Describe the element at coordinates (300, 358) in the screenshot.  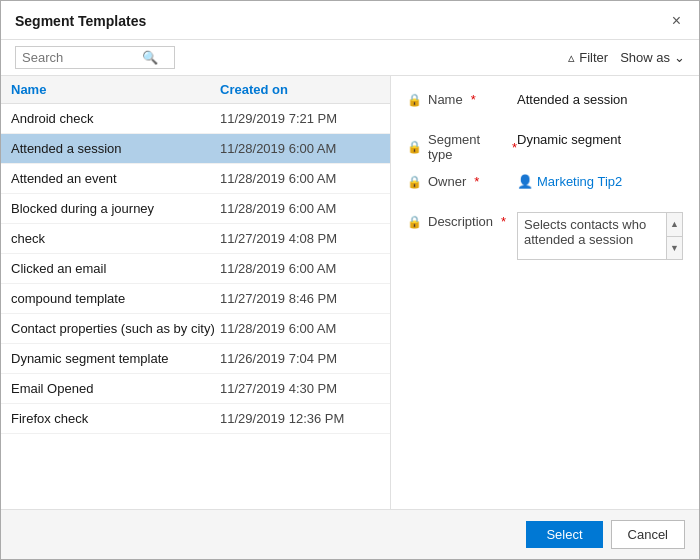
I see `item-date: 11/26/2019 7:04 PM` at that location.